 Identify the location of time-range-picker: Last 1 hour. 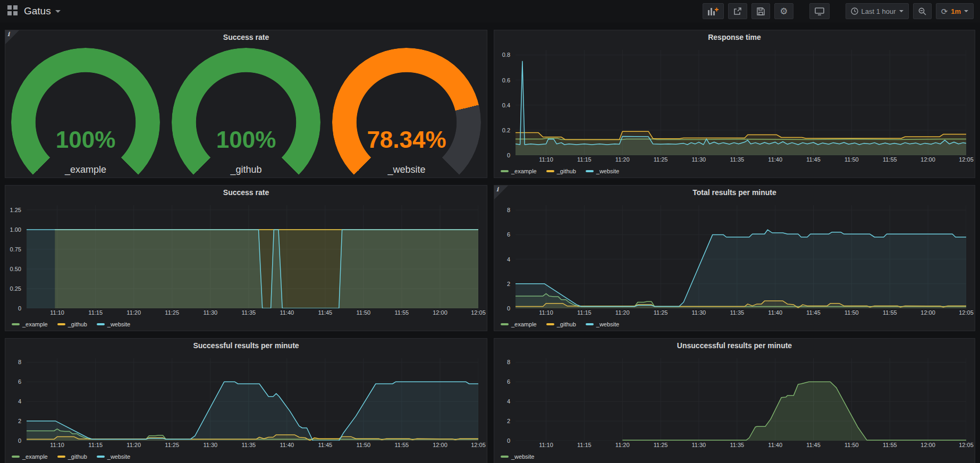
(877, 11).